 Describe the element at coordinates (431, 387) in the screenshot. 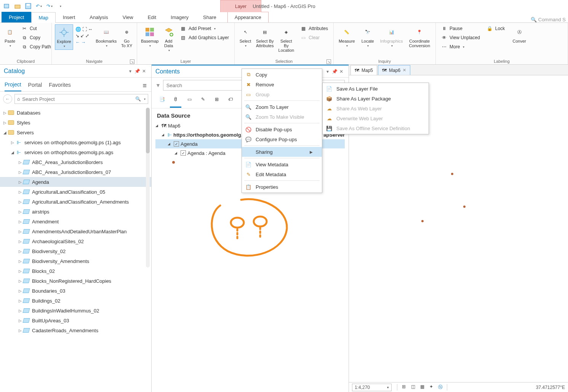

I see `sb-corrections-icon: ✦` at that location.